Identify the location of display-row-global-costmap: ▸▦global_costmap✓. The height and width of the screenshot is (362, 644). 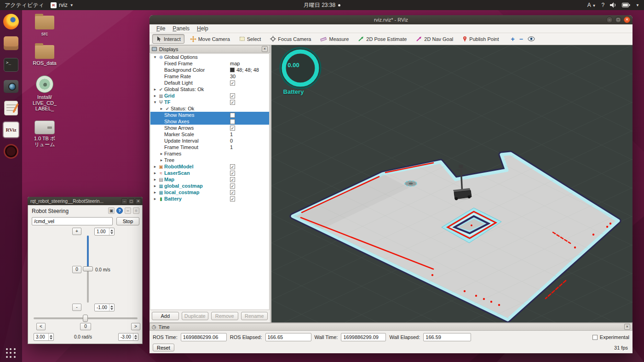
(210, 186).